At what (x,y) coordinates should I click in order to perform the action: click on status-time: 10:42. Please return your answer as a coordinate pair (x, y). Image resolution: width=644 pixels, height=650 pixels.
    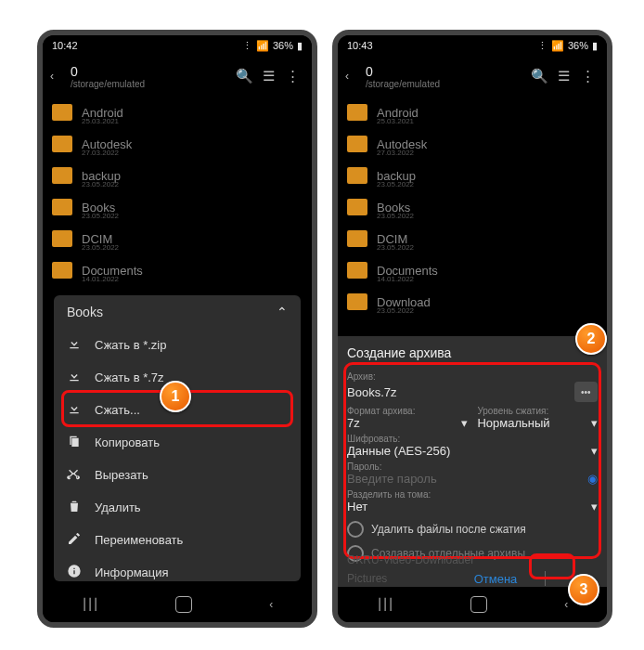
    Looking at the image, I should click on (65, 46).